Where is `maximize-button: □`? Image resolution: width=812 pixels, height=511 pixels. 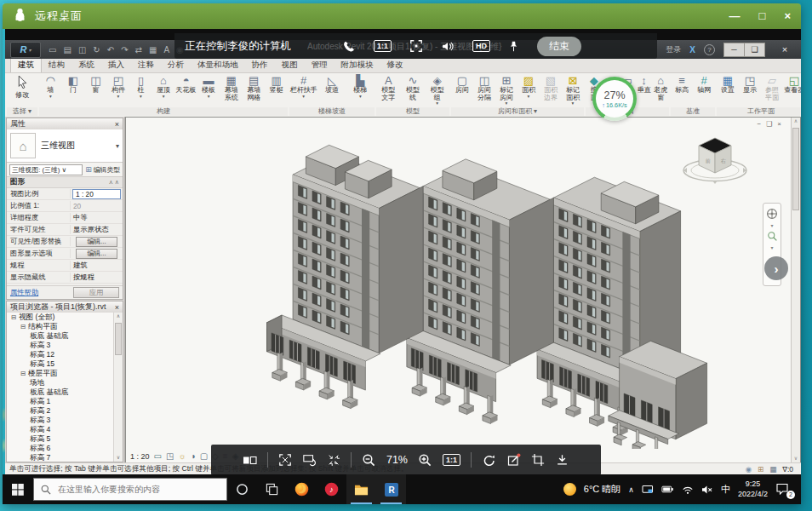 maximize-button: □ is located at coordinates (763, 16).